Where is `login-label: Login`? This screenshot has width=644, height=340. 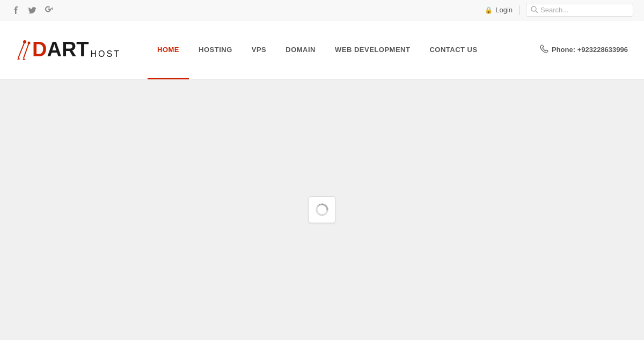 login-label: Login is located at coordinates (504, 10).